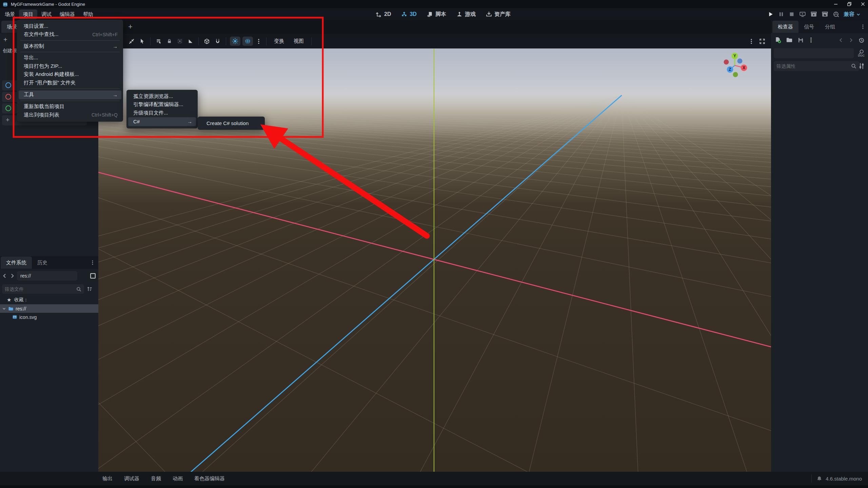  What do you see at coordinates (816, 66) in the screenshot?
I see `filter-properties-box` at bounding box center [816, 66].